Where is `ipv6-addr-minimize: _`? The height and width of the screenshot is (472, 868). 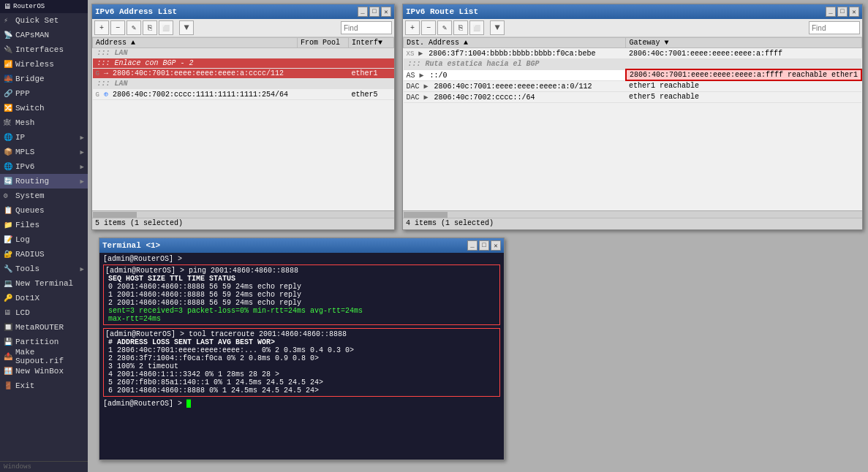
ipv6-addr-minimize: _ is located at coordinates (363, 12).